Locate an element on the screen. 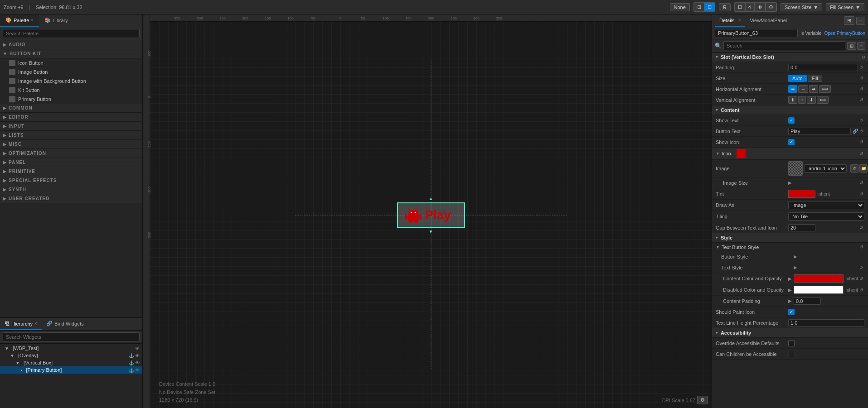  details-action-2: ≡ is located at coordinates (861, 21).